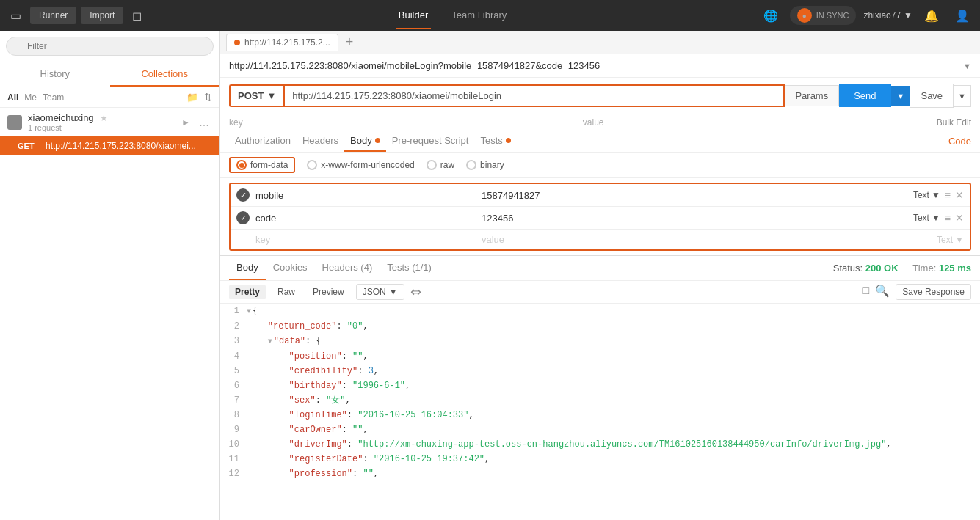 The image size is (980, 520). Describe the element at coordinates (926, 195) in the screenshot. I see `mobile-type: Text ▼` at that location.